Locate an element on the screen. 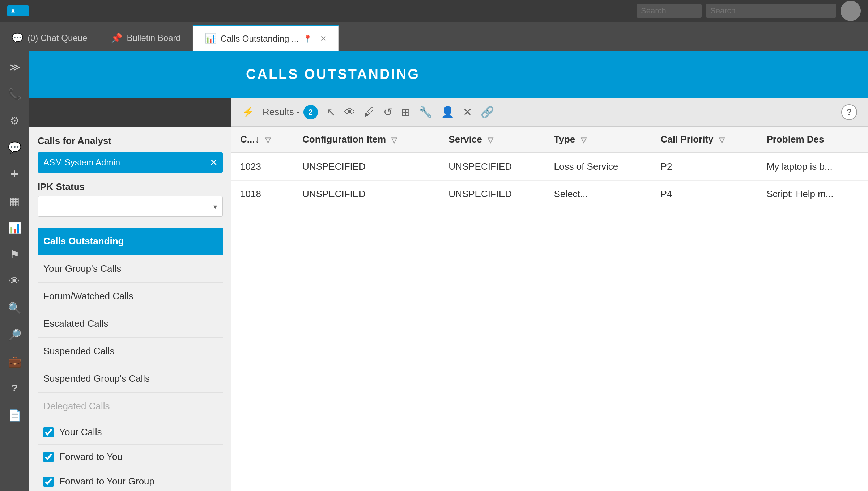 This screenshot has width=868, height=491. table-cell-4: P4 is located at coordinates (705, 194).